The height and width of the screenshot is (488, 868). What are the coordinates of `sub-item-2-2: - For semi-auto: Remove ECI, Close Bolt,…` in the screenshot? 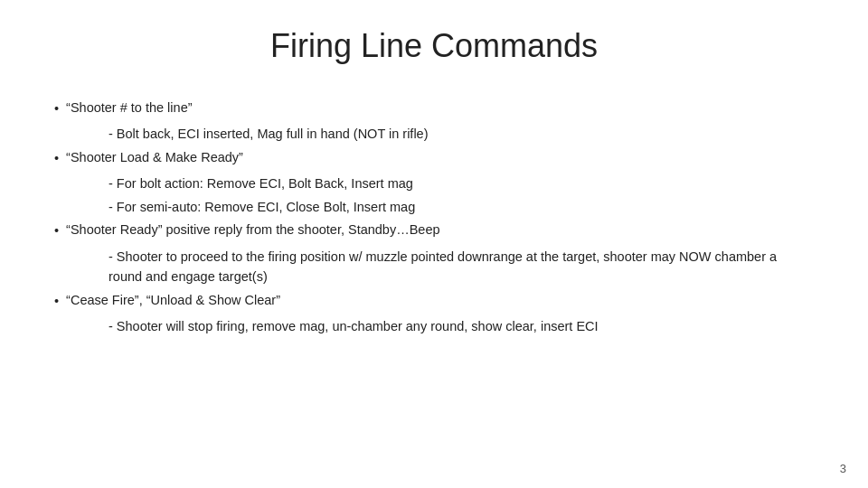 It's located at (461, 207).